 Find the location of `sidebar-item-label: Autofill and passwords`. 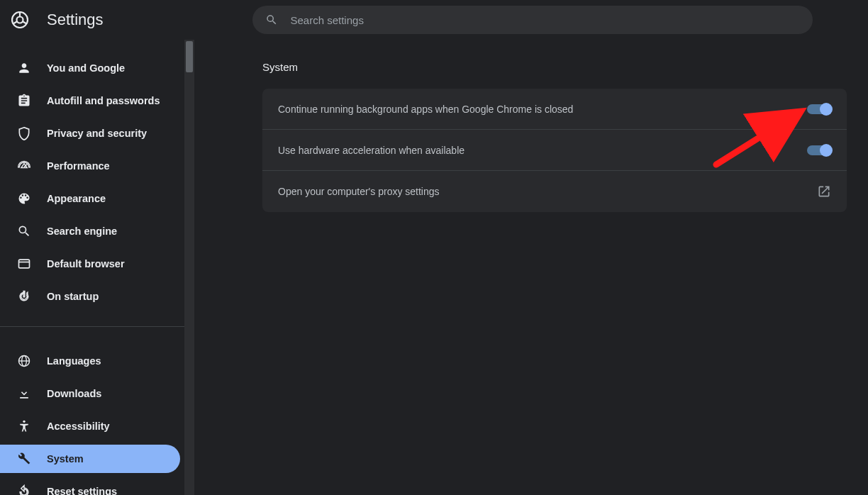

sidebar-item-label: Autofill and passwords is located at coordinates (104, 101).